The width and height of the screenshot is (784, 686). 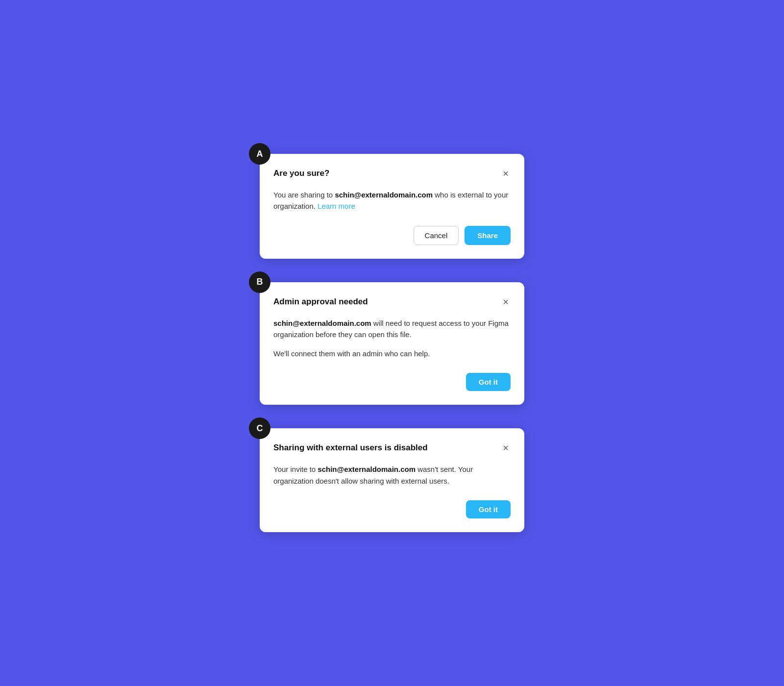 What do you see at coordinates (392, 344) in the screenshot?
I see `dialog-wrapper-b: B Admin approval needed × schin@external…` at bounding box center [392, 344].